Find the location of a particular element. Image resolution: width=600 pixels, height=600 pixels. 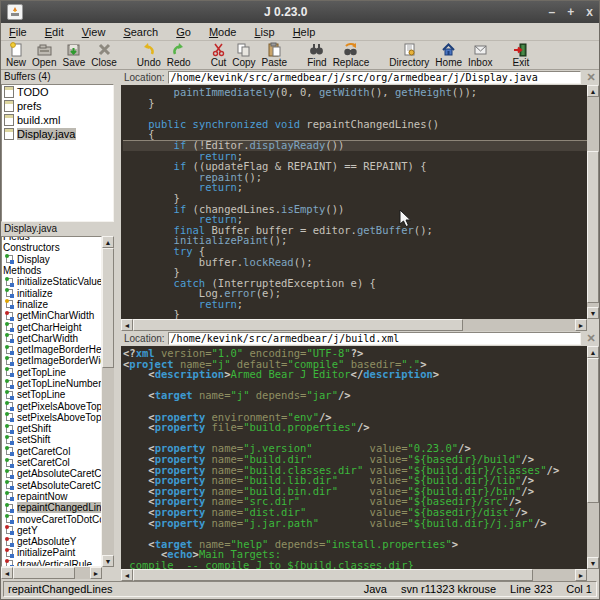

menu-view: View is located at coordinates (94, 32).